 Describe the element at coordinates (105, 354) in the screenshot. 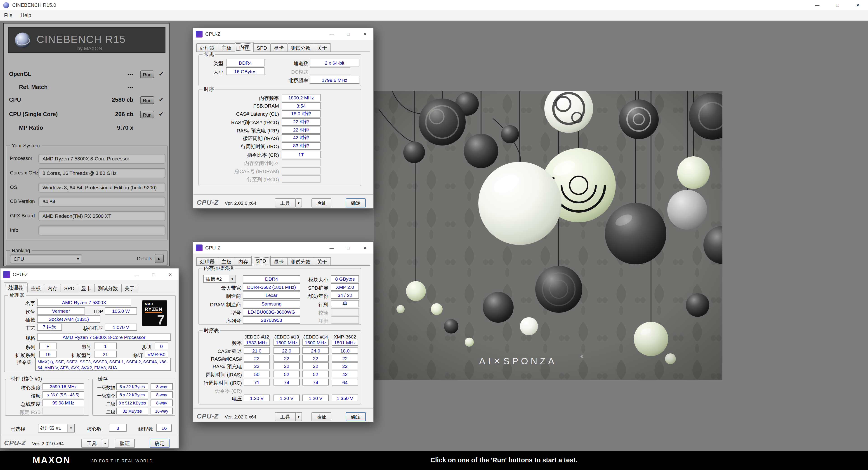

I see `cpu-extmodel-field: 21` at that location.